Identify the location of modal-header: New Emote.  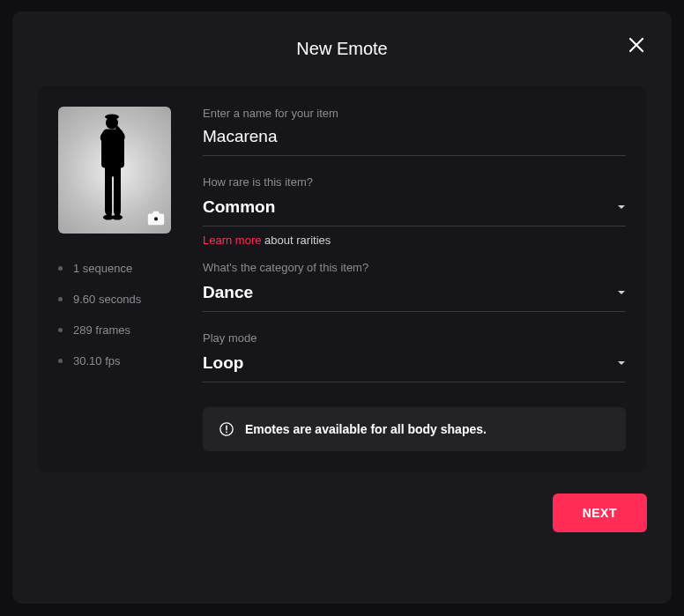
(342, 48).